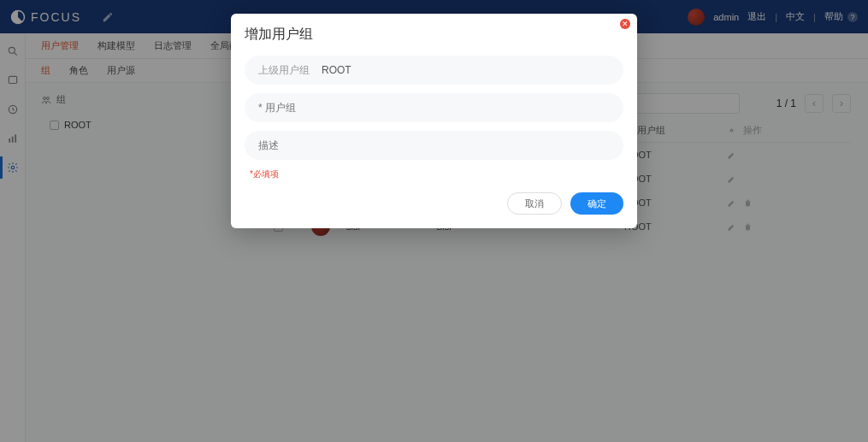 This screenshot has height=442, width=868. What do you see at coordinates (434, 108) in the screenshot?
I see `group-name-field` at bounding box center [434, 108].